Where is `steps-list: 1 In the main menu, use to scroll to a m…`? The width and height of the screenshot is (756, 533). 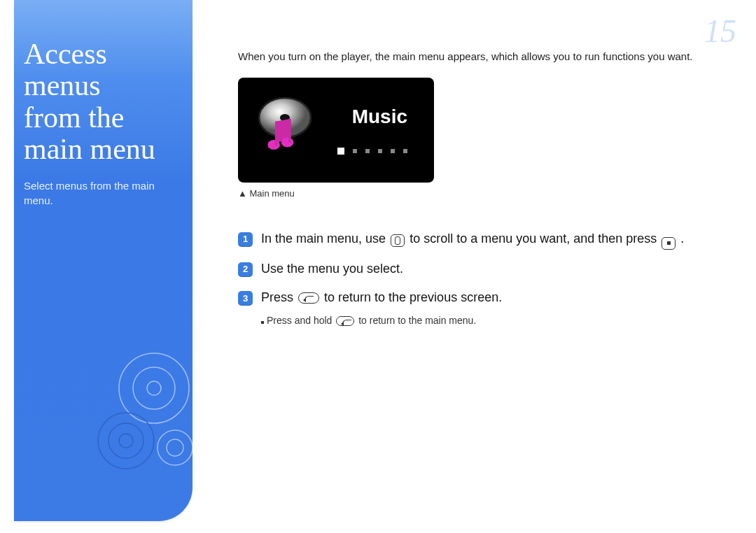
steps-list: 1 In the main menu, use to scroll to a m… is located at coordinates (483, 278).